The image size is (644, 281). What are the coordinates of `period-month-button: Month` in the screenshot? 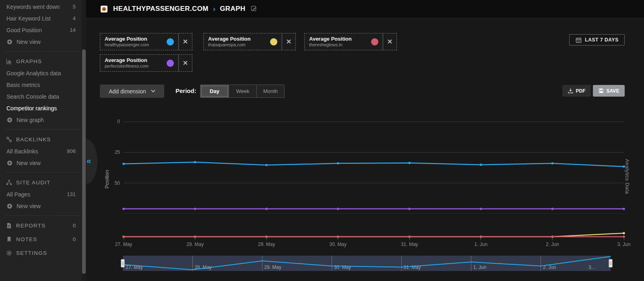 It's located at (270, 91).